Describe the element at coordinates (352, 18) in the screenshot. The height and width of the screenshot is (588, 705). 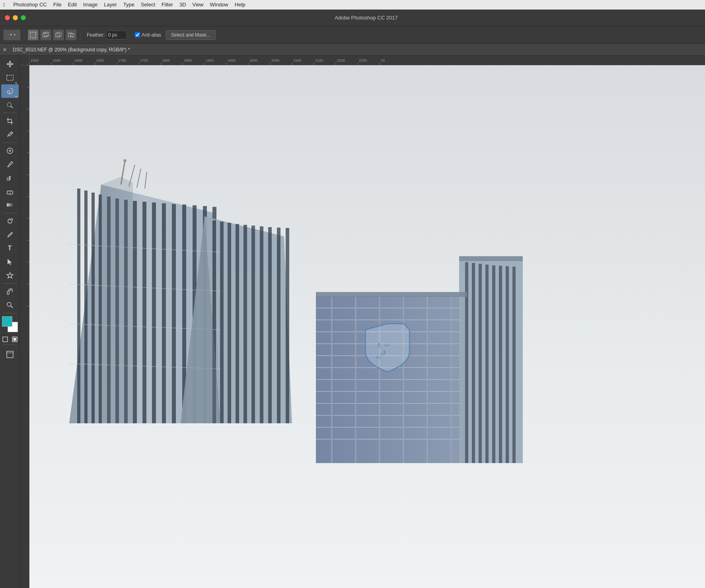
I see `title-bar: Adobe Photoshop CC 2017` at that location.